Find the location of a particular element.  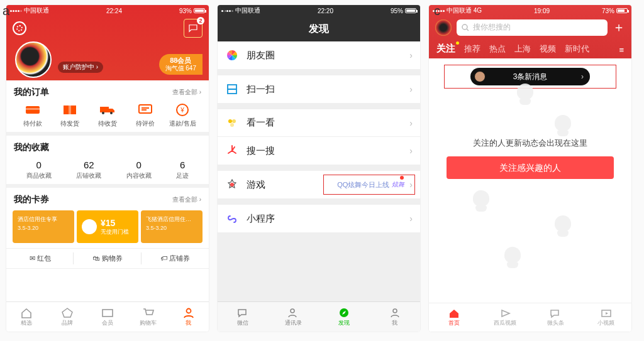

chevron-right-icon: › is located at coordinates (411, 89).